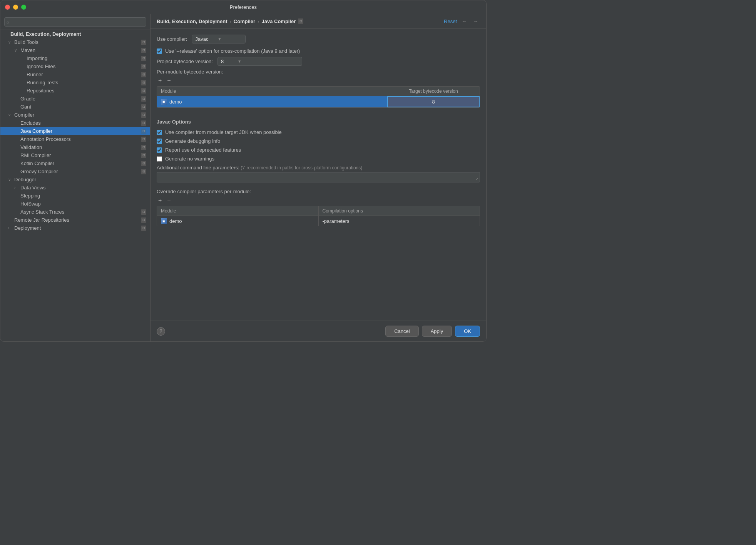 The image size is (756, 545). Describe the element at coordinates (318, 72) in the screenshot. I see `per-module-label: Per-module bytecode version:` at that location.